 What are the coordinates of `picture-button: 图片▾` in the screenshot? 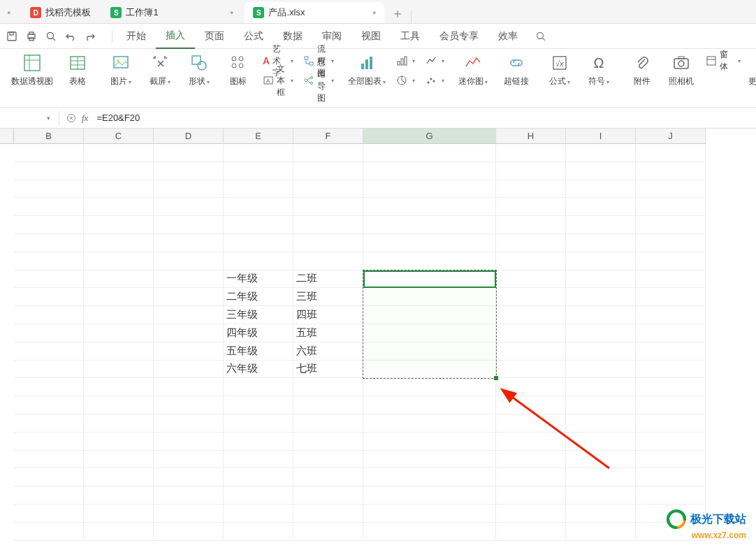 It's located at (121, 70).